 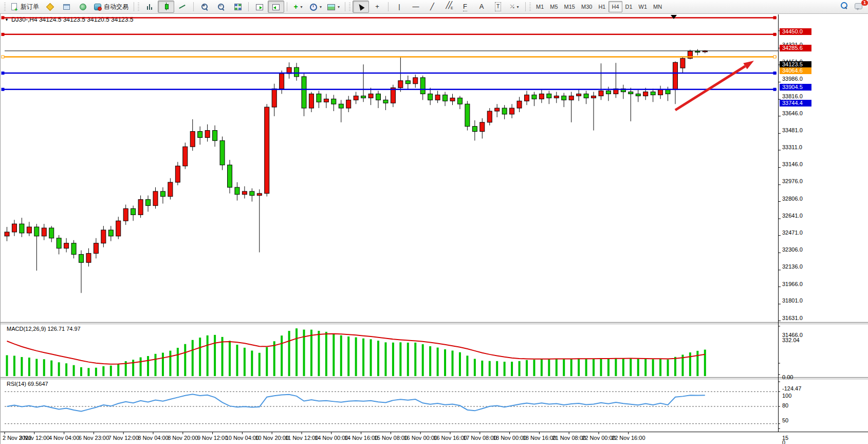 What do you see at coordinates (792, 216) in the screenshot?
I see `price-axis-tick-label: 32641.0` at bounding box center [792, 216].